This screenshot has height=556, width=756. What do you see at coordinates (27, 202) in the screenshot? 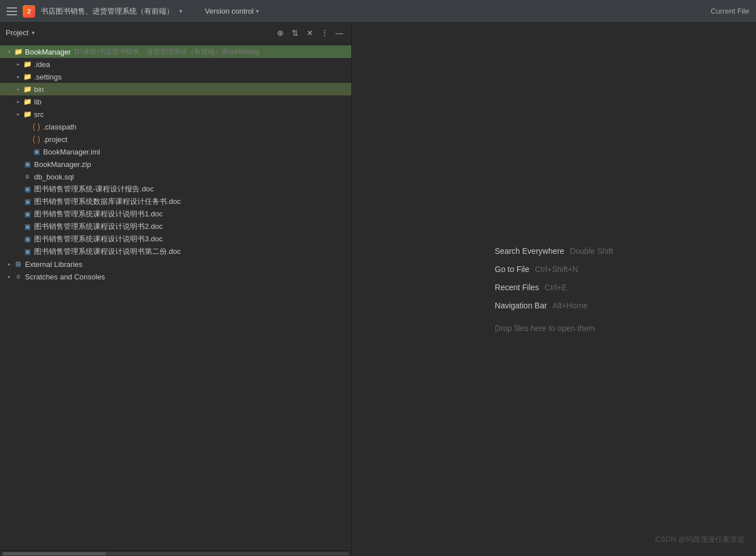
I see `doc2-icon: ▣` at bounding box center [27, 202].